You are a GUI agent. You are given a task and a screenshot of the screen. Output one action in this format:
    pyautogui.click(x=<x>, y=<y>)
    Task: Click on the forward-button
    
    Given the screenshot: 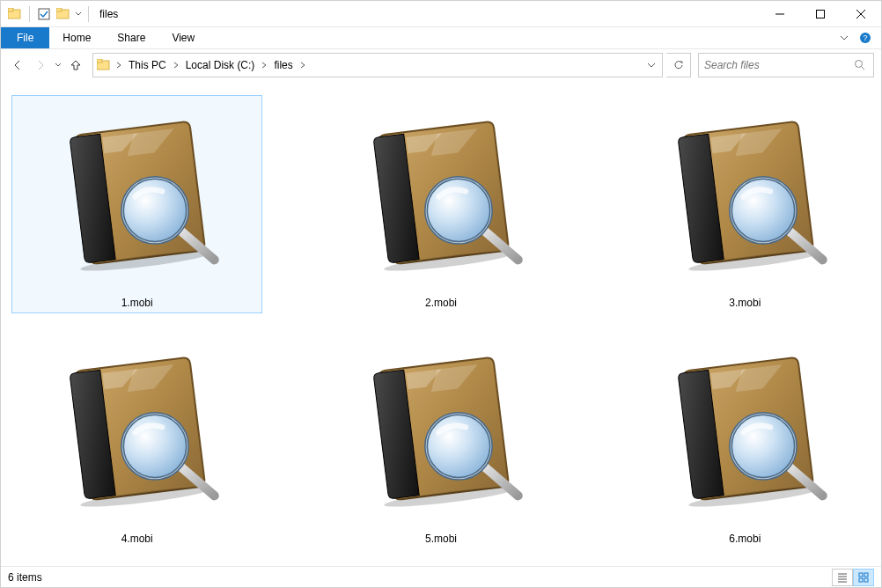 What is the action you would take?
    pyautogui.click(x=40, y=65)
    